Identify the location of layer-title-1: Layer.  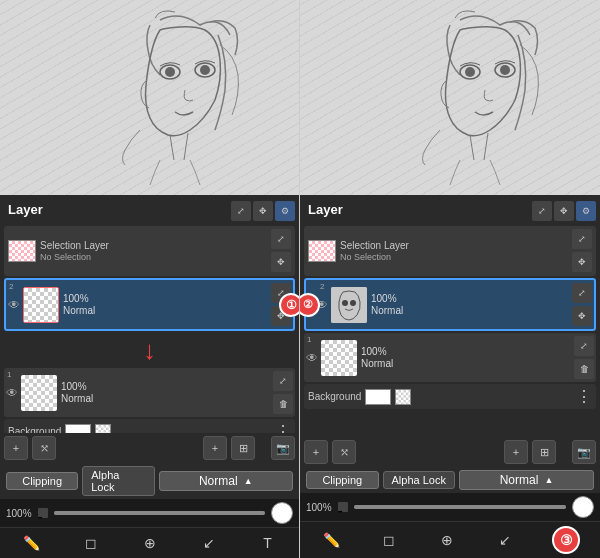
(26, 210).